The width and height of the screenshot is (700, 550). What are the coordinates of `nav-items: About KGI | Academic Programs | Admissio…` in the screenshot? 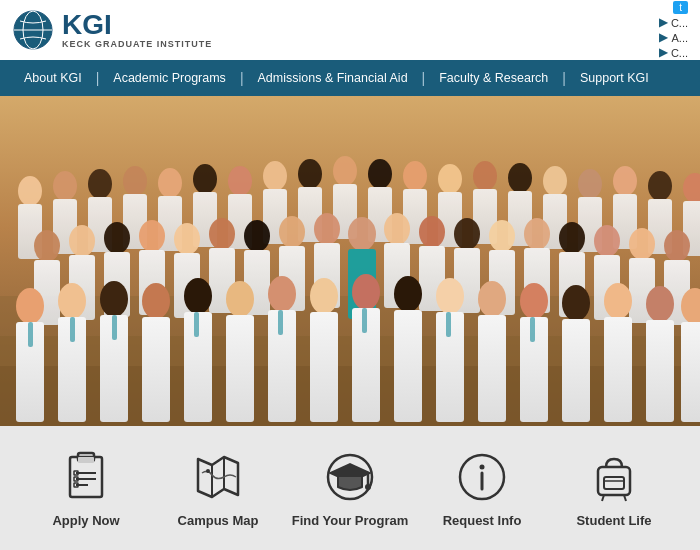 It's located at (336, 78).